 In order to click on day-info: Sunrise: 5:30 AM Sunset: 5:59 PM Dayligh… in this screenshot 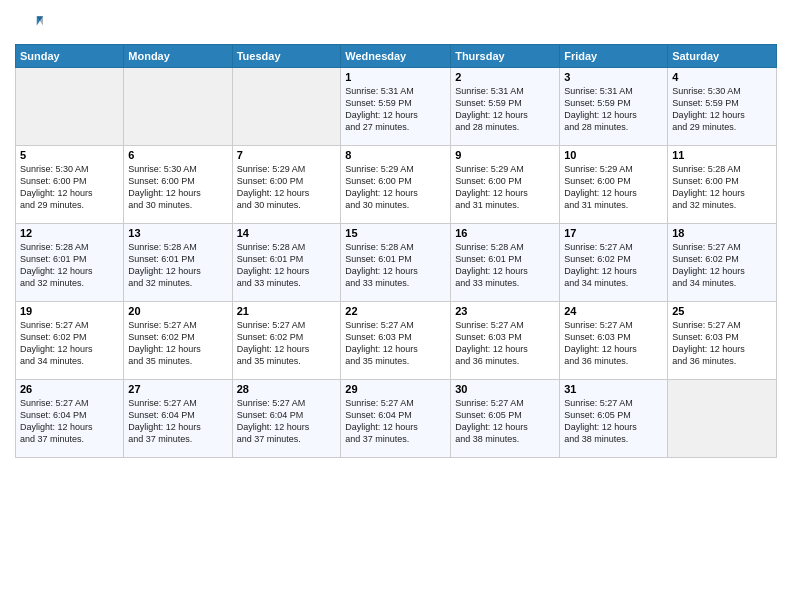, I will do `click(722, 110)`.